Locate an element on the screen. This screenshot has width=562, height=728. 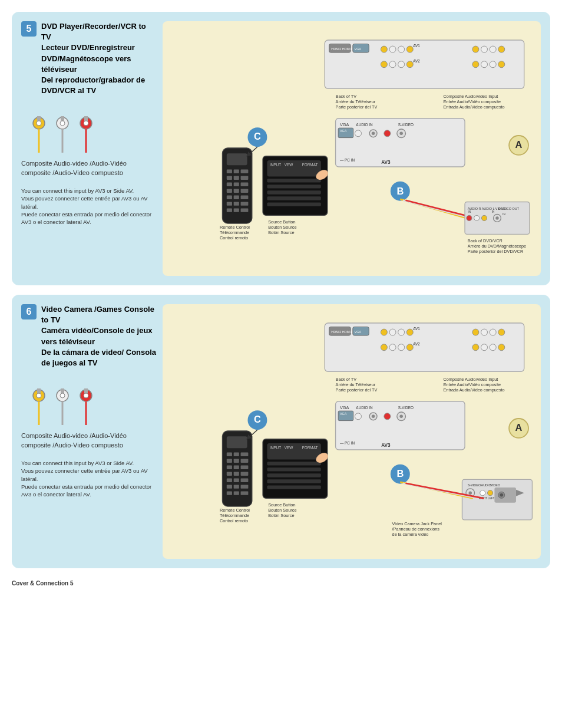
svg-text: B is located at coordinates (400, 473).